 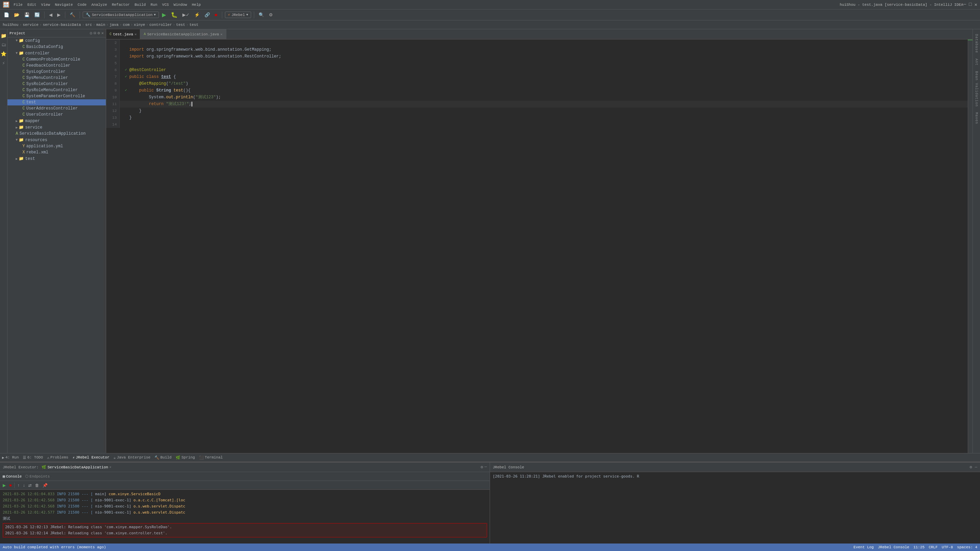 I want to click on menu-run: Run, so click(x=154, y=5).